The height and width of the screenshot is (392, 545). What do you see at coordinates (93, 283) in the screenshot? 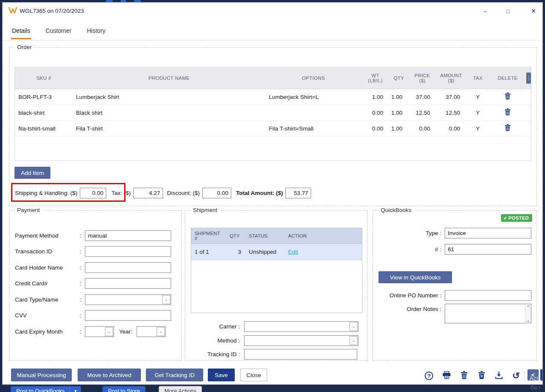
I see `credit-card-row: Credit Card# :` at bounding box center [93, 283].